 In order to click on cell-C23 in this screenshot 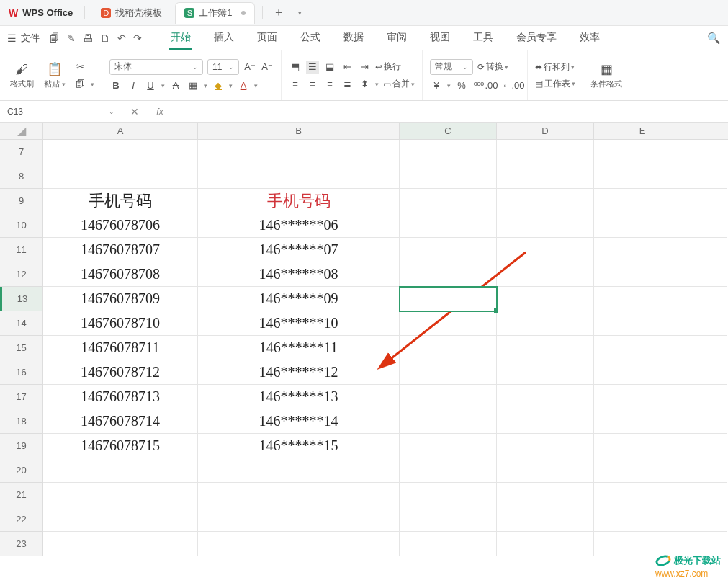, I will do `click(448, 544)`.